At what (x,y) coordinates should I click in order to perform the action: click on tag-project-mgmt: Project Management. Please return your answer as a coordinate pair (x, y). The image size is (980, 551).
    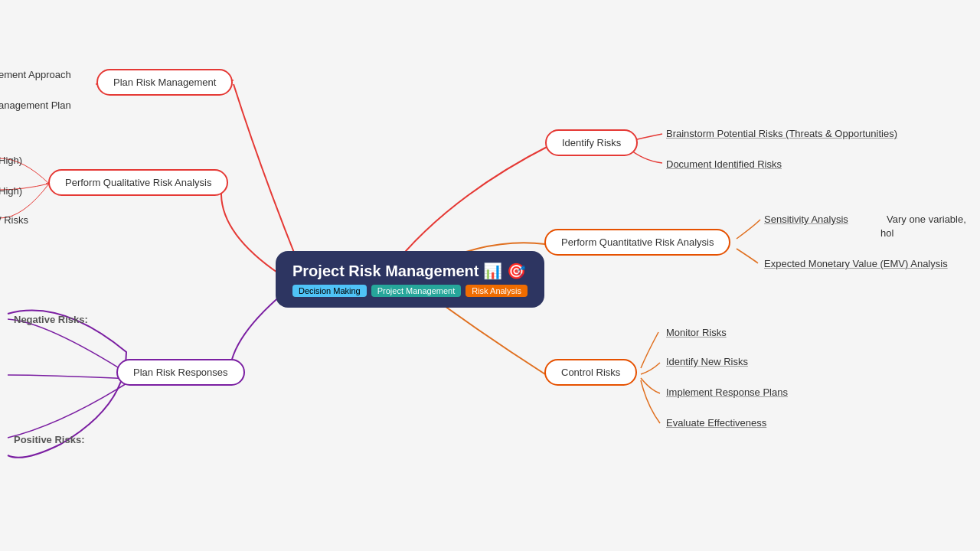
    Looking at the image, I should click on (416, 291).